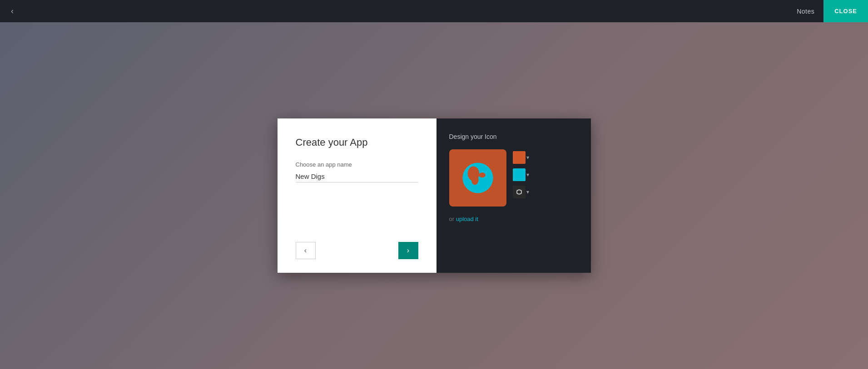 The height and width of the screenshot is (369, 868). Describe the element at coordinates (305, 251) in the screenshot. I see `prev-icon: ‹` at that location.